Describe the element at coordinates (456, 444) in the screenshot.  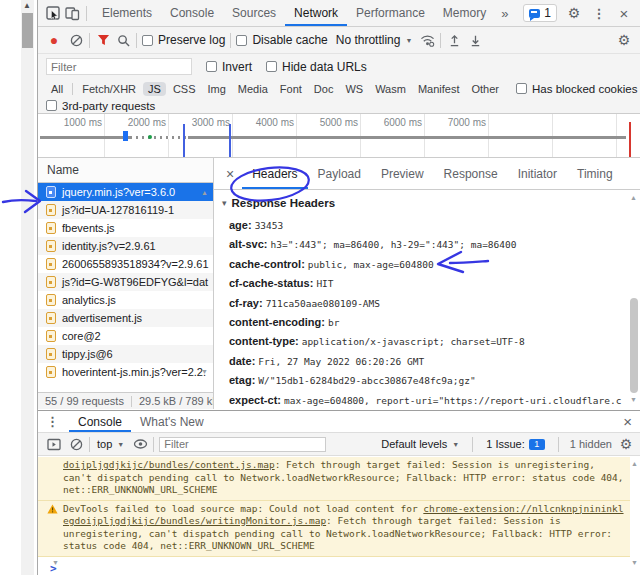
I see `chevron-down-icon: ▼` at that location.